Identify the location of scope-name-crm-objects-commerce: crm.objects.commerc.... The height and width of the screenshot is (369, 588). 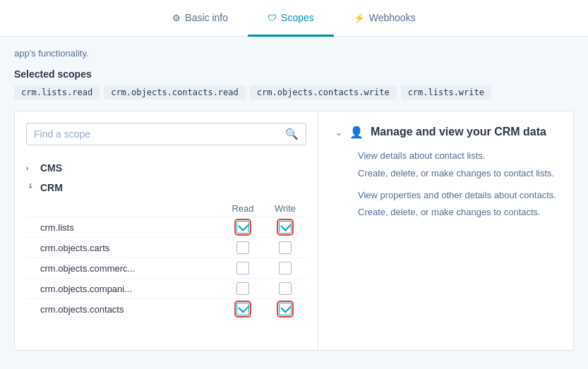
(131, 268).